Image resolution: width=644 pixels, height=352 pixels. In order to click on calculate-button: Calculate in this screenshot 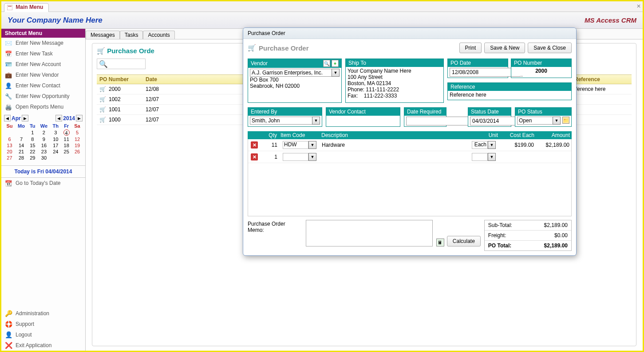, I will do `click(464, 241)`.